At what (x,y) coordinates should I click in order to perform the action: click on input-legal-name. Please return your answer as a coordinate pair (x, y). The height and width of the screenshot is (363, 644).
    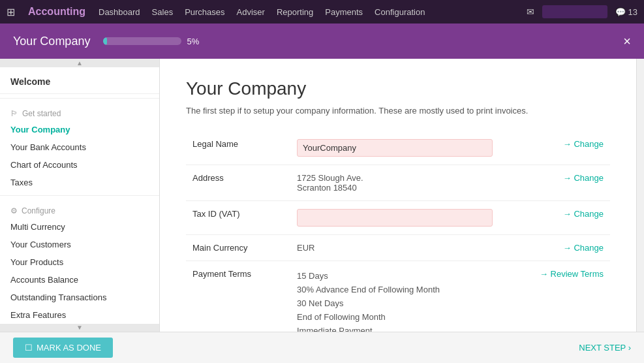
    Looking at the image, I should click on (395, 148).